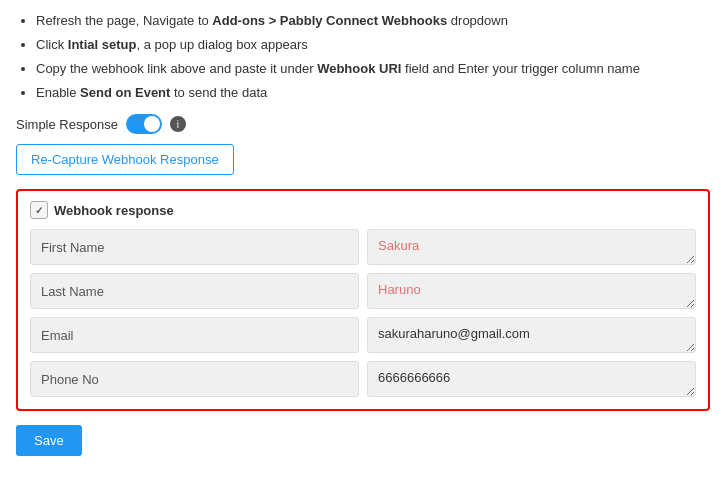 This screenshot has height=500, width=726. What do you see at coordinates (363, 335) in the screenshot?
I see `table-row: Email sakuraharuno@gmail.com` at bounding box center [363, 335].